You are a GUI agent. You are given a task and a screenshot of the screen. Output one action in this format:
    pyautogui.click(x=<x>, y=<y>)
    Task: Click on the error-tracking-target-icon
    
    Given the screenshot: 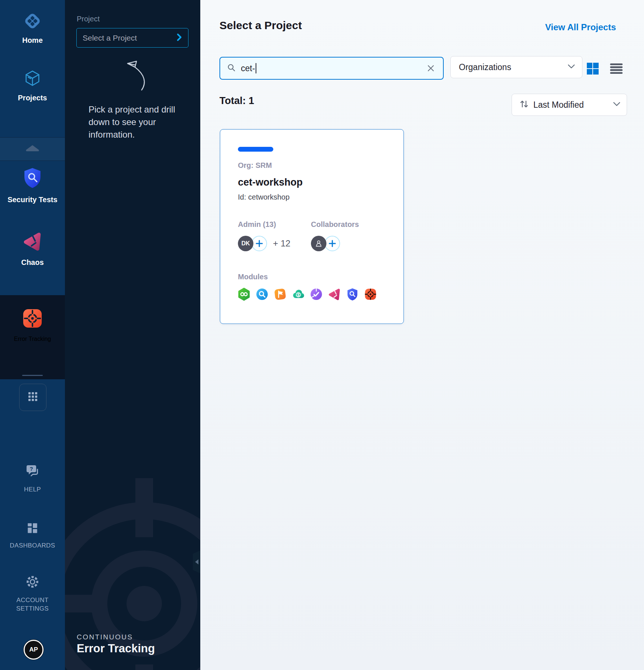 What is the action you would take?
    pyautogui.click(x=32, y=319)
    